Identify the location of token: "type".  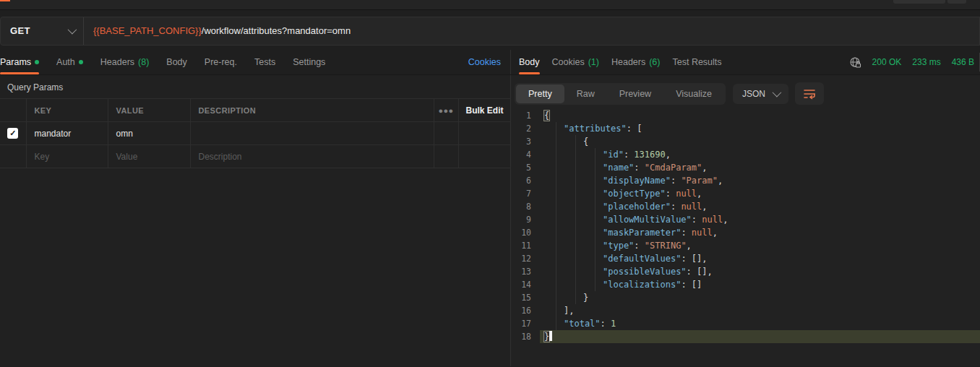
(619, 246).